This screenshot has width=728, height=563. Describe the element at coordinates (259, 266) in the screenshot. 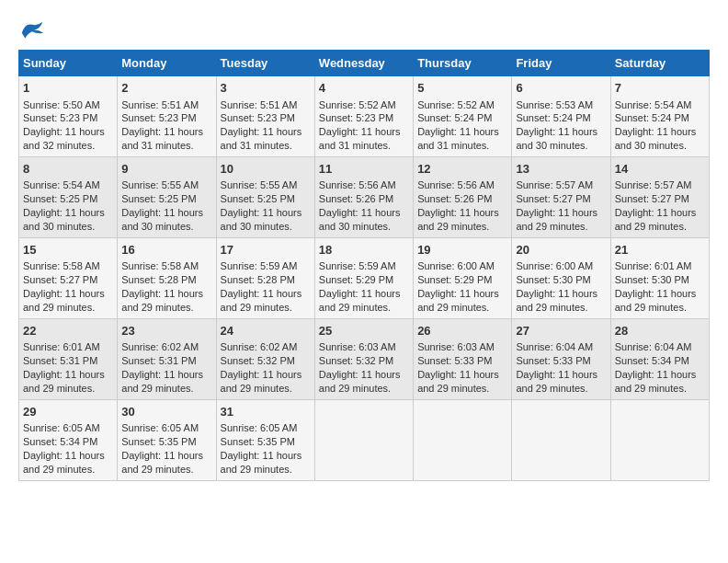

I see `sunrise-text: Sunrise: 5:59 AM` at that location.